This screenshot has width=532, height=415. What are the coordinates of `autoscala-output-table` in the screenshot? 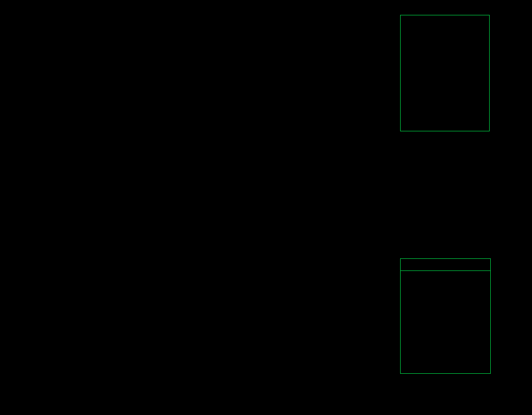 It's located at (445, 73).